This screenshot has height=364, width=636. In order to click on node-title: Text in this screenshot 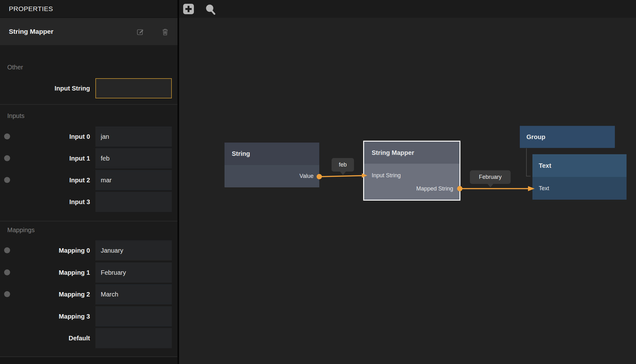, I will do `click(545, 166)`.